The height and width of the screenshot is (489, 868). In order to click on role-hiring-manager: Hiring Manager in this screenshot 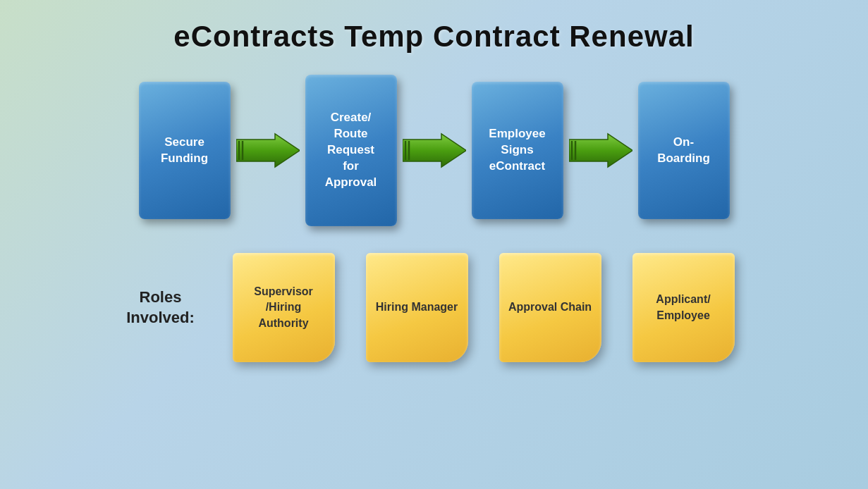, I will do `click(417, 307)`.